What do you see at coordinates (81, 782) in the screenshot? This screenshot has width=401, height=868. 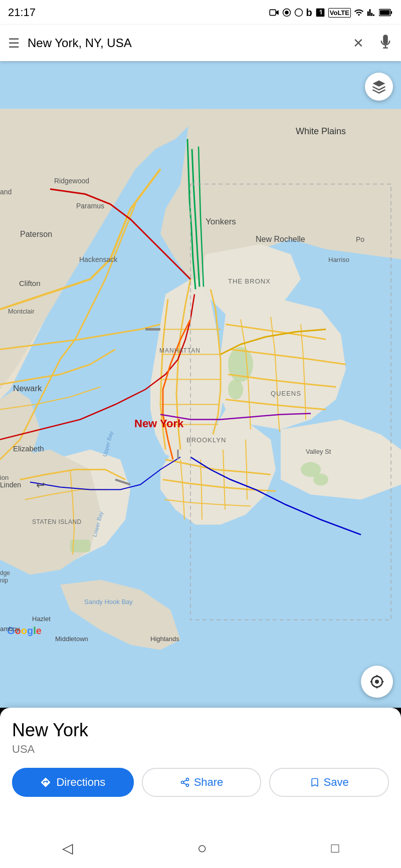 I see `directions-label: Directions` at bounding box center [81, 782].